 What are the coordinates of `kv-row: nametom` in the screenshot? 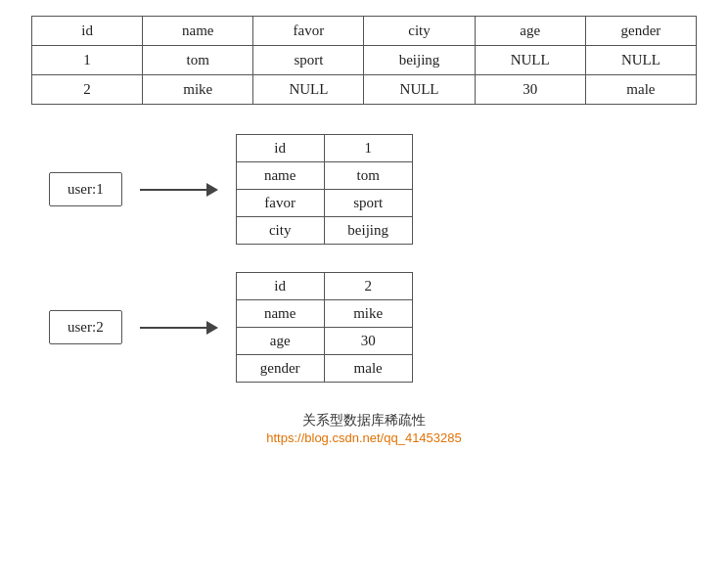 It's located at (324, 176).